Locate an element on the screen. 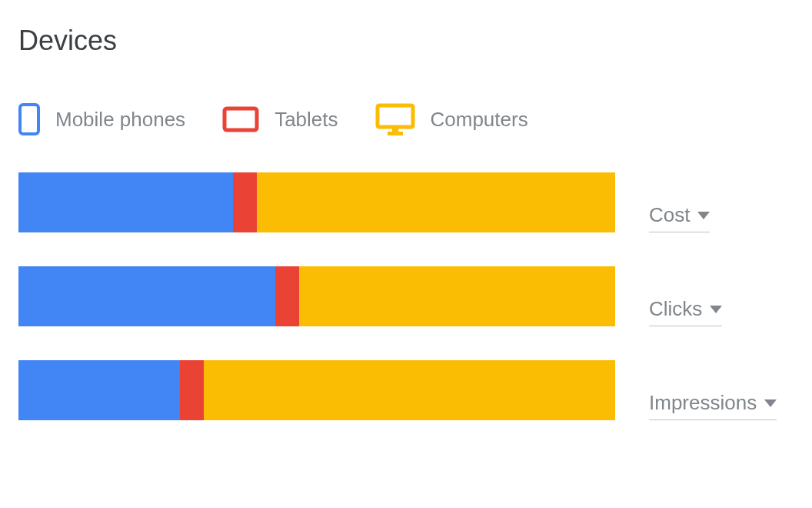  device-legend: Mobile phones Tablets Computers is located at coordinates (406, 119).